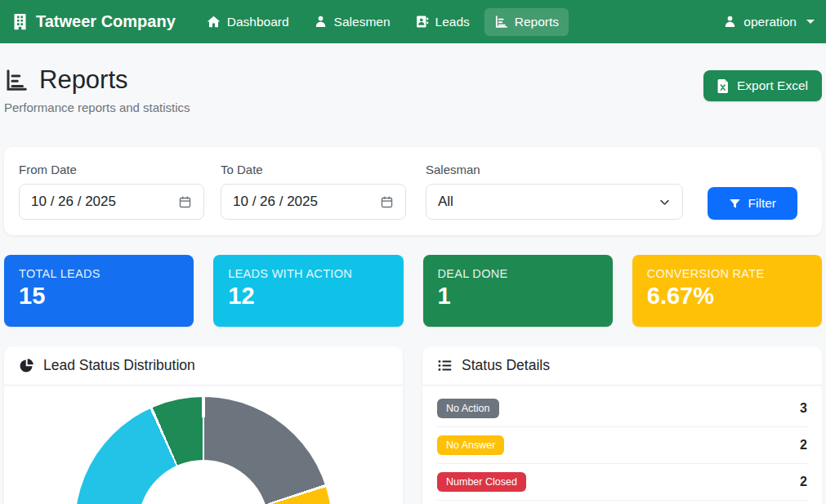 This screenshot has width=826, height=504. What do you see at coordinates (308, 274) in the screenshot?
I see `stat-label: LEADS WITH ACTION` at bounding box center [308, 274].